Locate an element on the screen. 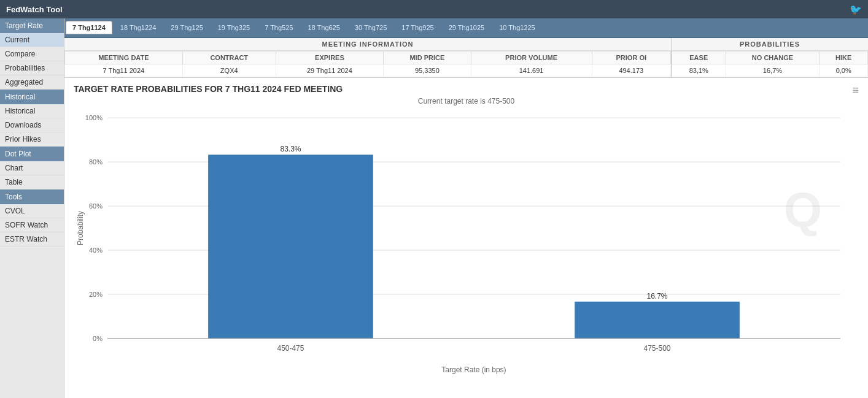  historical-section: Historical is located at coordinates (32, 97).